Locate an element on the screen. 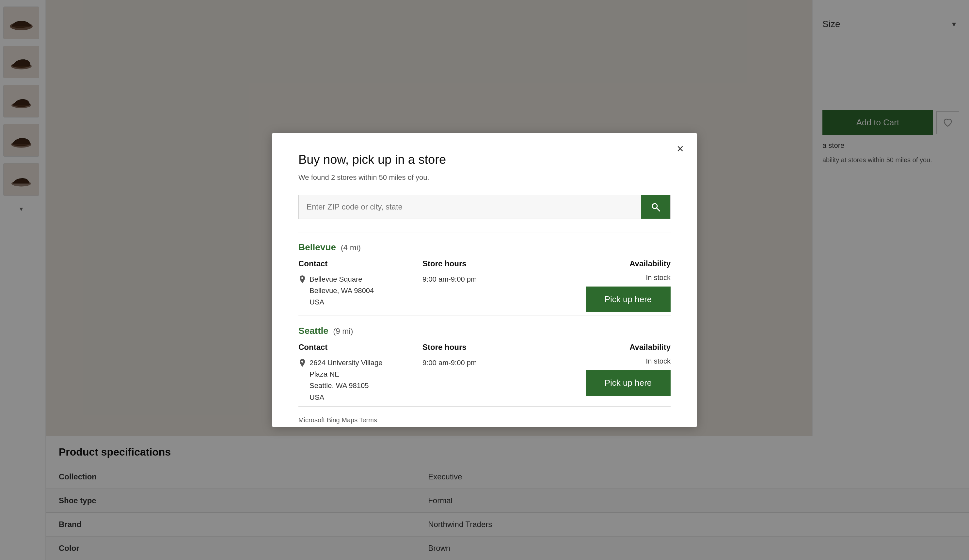 Image resolution: width=969 pixels, height=560 pixels. store-seattle-hours: 9:00 am-9:00 pm is located at coordinates (484, 363).